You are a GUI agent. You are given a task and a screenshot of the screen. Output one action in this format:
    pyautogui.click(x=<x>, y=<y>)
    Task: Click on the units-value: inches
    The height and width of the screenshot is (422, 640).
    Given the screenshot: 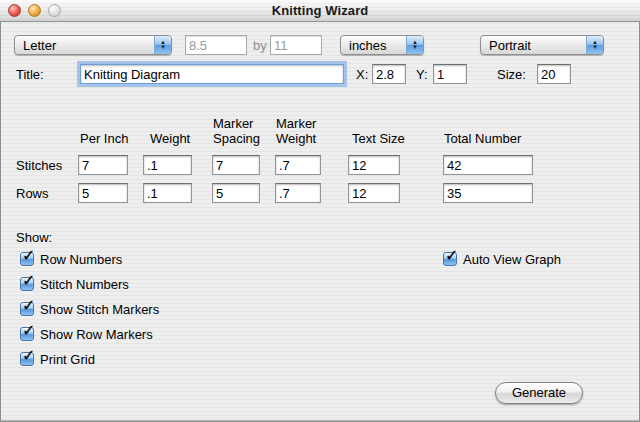 What is the action you would take?
    pyautogui.click(x=374, y=46)
    